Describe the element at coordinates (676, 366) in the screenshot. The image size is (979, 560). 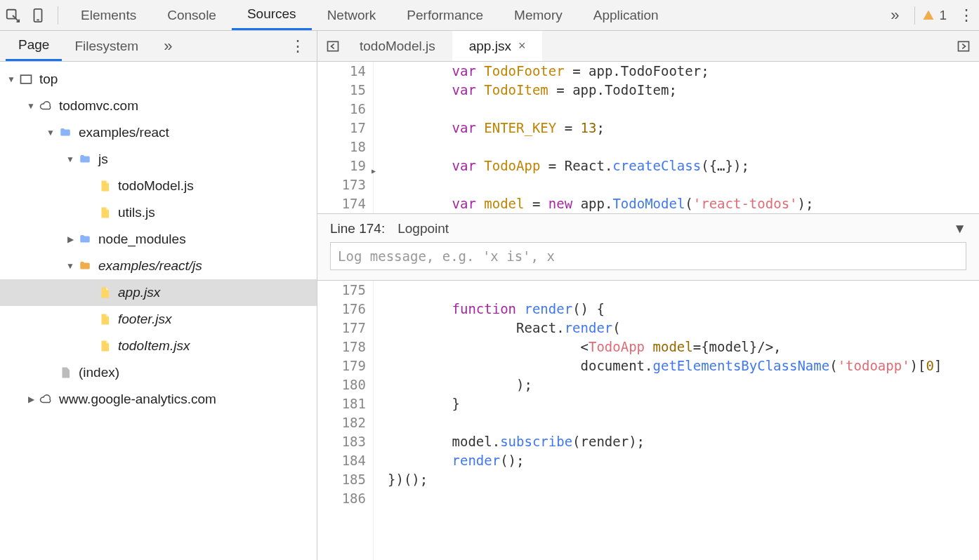
I see `code-line: document.getElementsByClassName('todoapp…` at that location.